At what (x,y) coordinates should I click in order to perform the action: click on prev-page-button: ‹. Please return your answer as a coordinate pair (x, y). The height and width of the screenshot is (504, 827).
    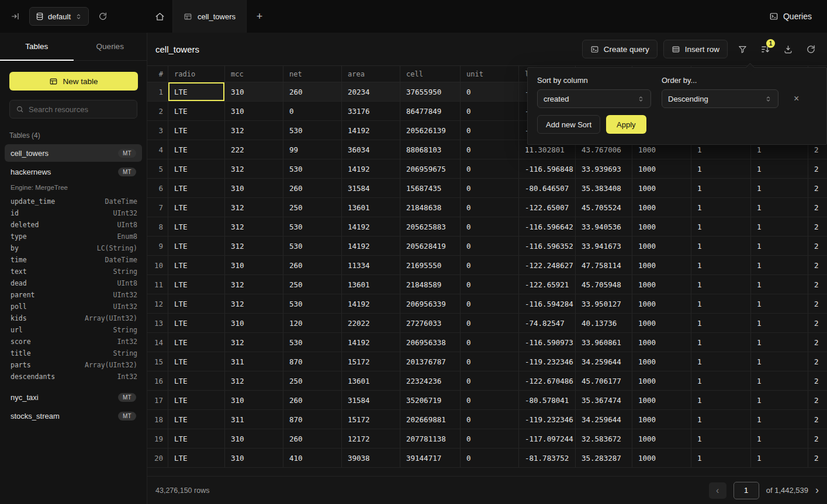
    Looking at the image, I should click on (718, 491).